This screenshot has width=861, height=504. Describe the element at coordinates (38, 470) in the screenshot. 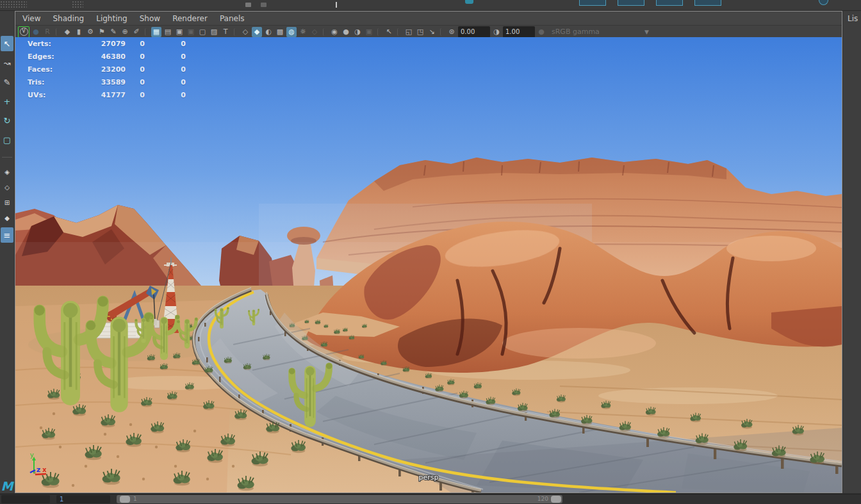

I see `axis-z-label: z` at that location.